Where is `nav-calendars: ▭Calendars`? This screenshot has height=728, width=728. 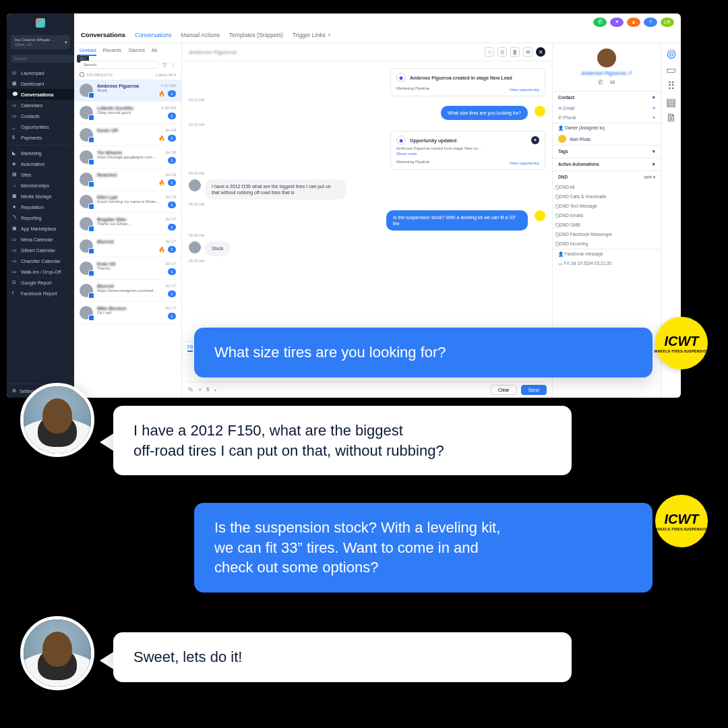
nav-calendars: ▭Calendars is located at coordinates (40, 105).